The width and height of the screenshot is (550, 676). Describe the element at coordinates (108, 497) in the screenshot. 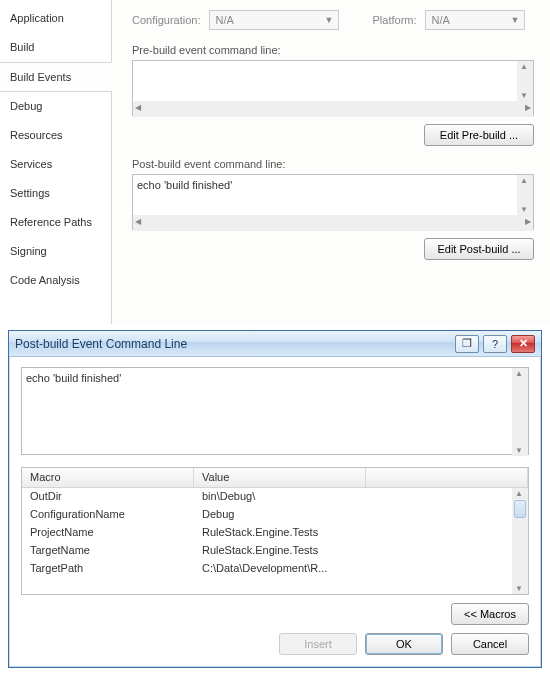

I see `macro-cell: OutDir` at that location.